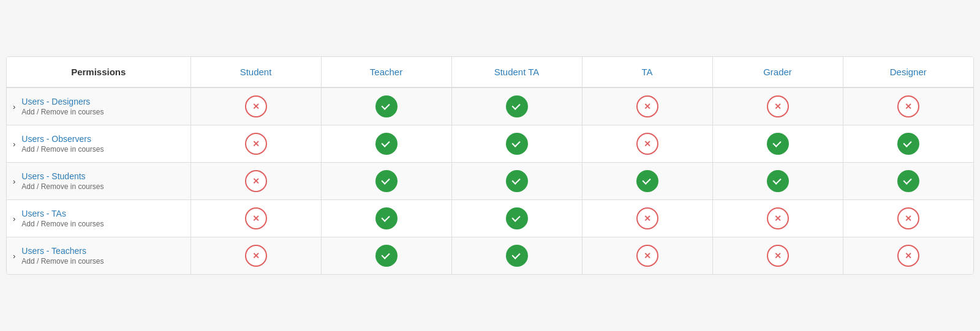 This screenshot has height=331, width=980. Describe the element at coordinates (908, 106) in the screenshot. I see `icon-cell-row0-col5` at that location.